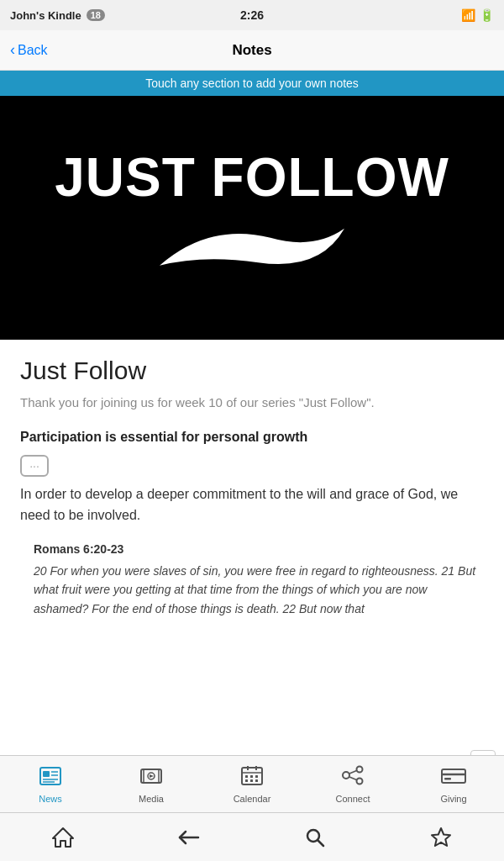 Image resolution: width=504 pixels, height=861 pixels. What do you see at coordinates (252, 437) in the screenshot?
I see `section-heading: Participation is essential for personal …` at bounding box center [252, 437].